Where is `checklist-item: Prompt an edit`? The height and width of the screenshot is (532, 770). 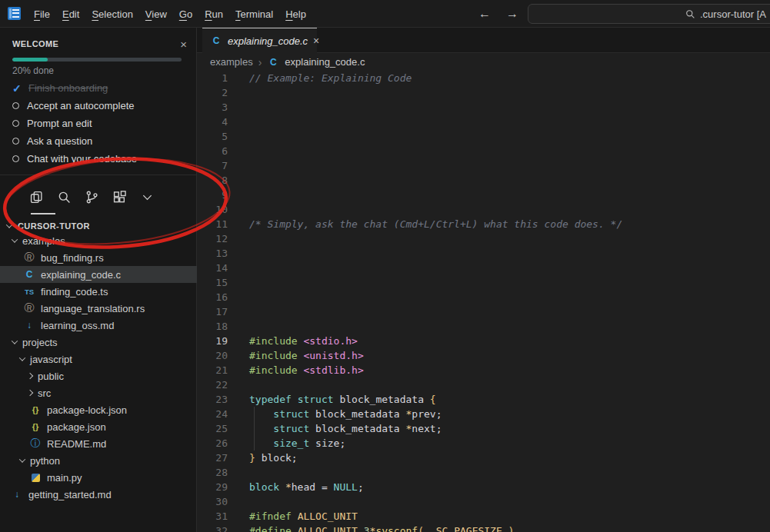
checklist-item: Prompt an edit is located at coordinates (102, 123).